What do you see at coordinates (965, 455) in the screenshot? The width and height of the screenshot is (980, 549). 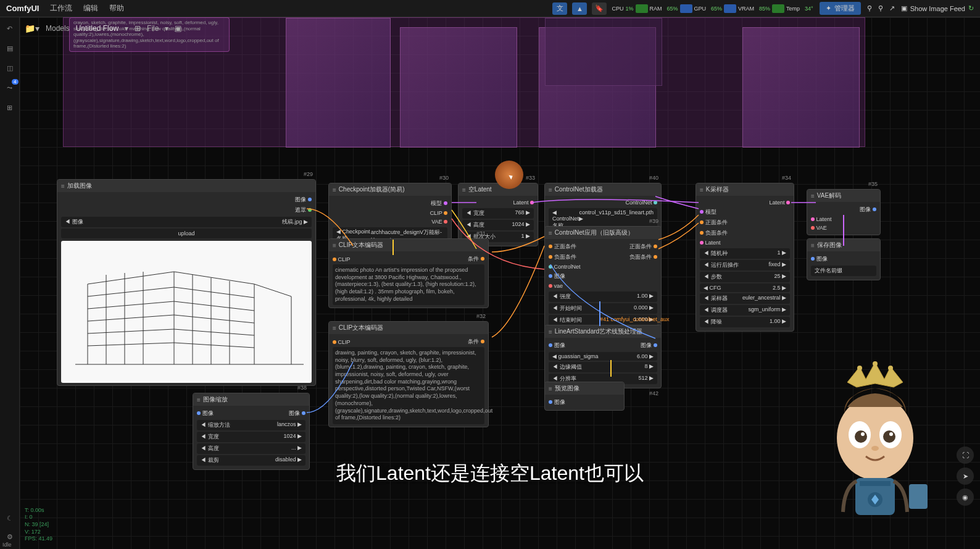 I see `fullscreen-icon: ⛶` at bounding box center [965, 455].